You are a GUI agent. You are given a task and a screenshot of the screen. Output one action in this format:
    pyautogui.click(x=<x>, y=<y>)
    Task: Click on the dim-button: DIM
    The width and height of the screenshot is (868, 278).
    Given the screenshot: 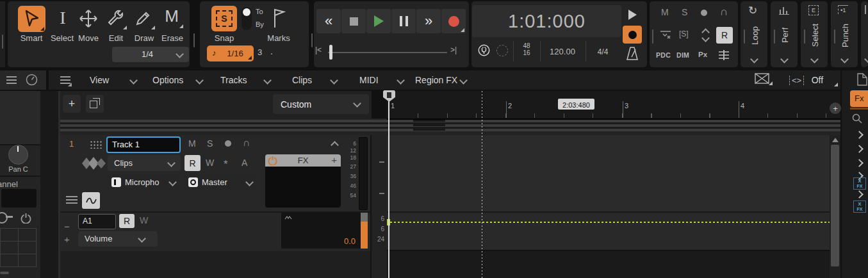 What is the action you would take?
    pyautogui.click(x=683, y=55)
    